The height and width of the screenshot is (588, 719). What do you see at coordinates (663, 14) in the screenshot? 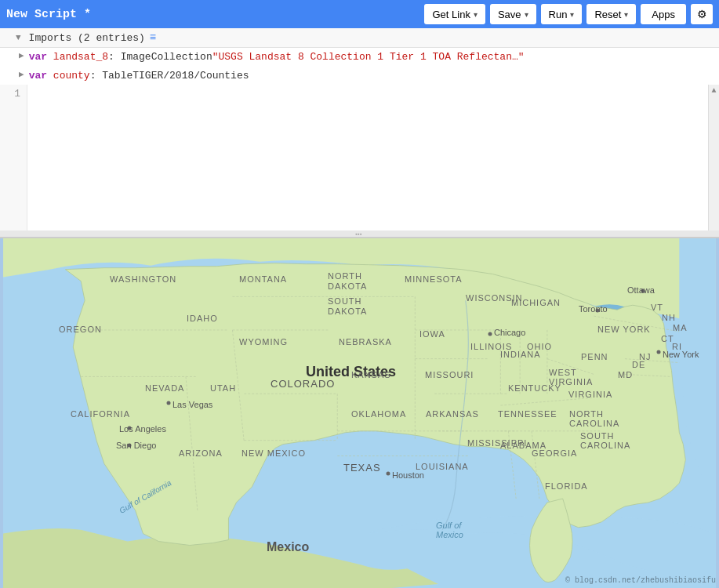
I see `apps-button: Apps` at bounding box center [663, 14].